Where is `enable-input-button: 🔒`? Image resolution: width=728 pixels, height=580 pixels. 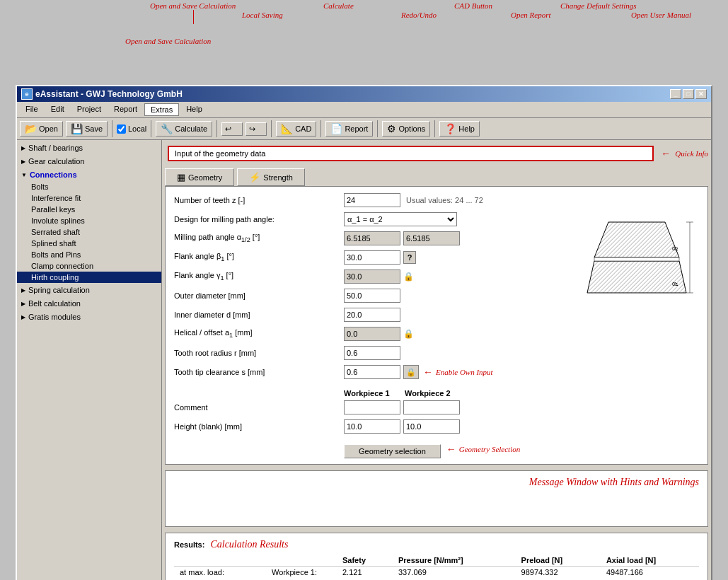 enable-input-button: 🔒 is located at coordinates (411, 372).